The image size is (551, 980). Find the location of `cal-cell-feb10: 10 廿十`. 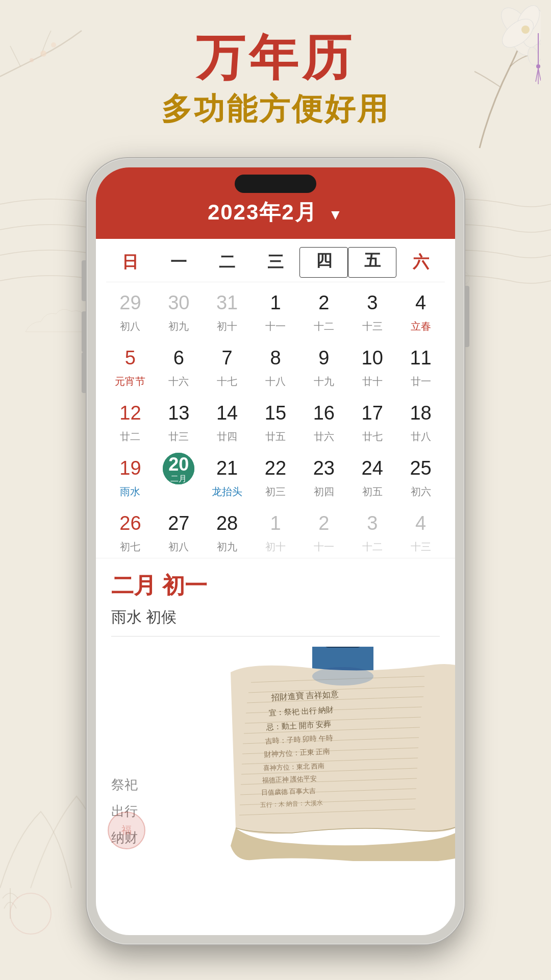

cal-cell-feb10: 10 廿十 is located at coordinates (372, 365).